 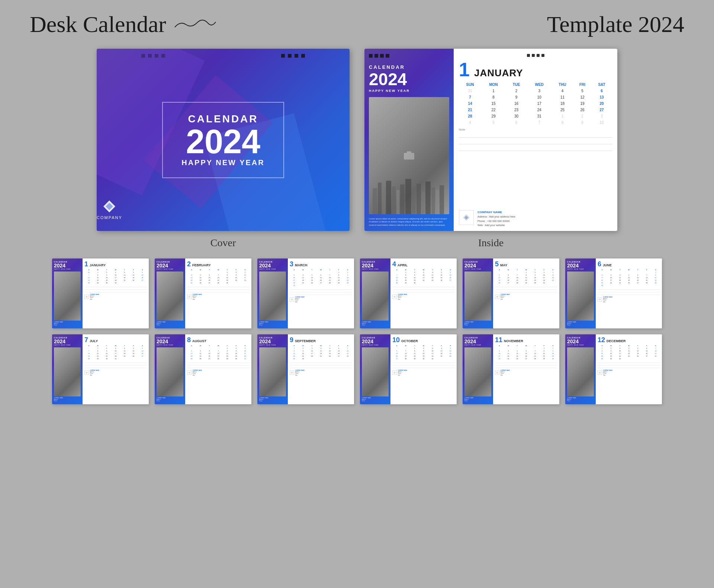 What do you see at coordinates (629, 369) in the screenshot?
I see `thumb-right-panel: 12 DECEMBER SMTWTFS 12345678910111213141…` at bounding box center [629, 369].